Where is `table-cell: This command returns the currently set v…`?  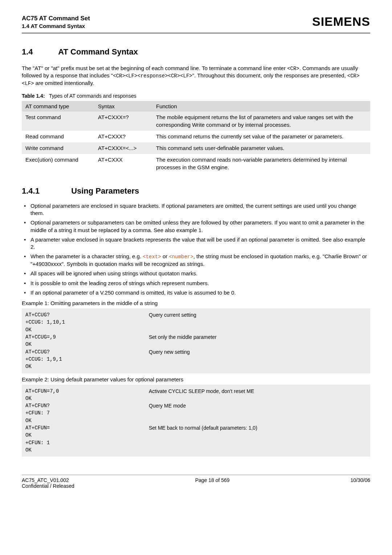
table-cell: This command returns the currently set v… is located at coordinates (261, 137).